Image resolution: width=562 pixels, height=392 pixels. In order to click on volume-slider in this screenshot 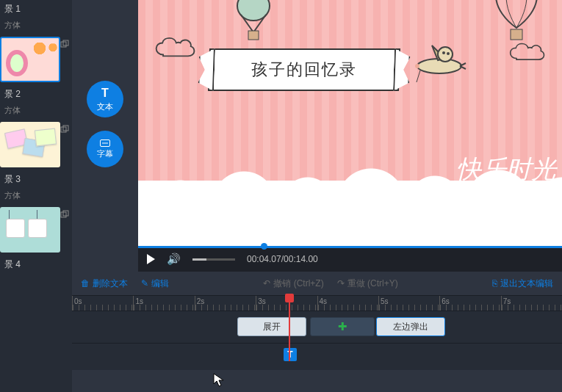, I will do `click(214, 260)`.